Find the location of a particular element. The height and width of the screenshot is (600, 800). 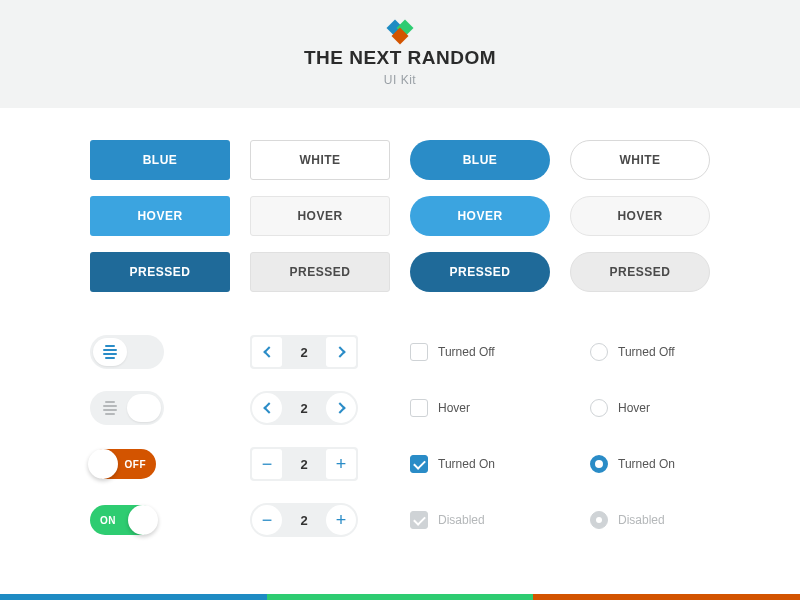

checkbox-off: Turned Off is located at coordinates (490, 352).